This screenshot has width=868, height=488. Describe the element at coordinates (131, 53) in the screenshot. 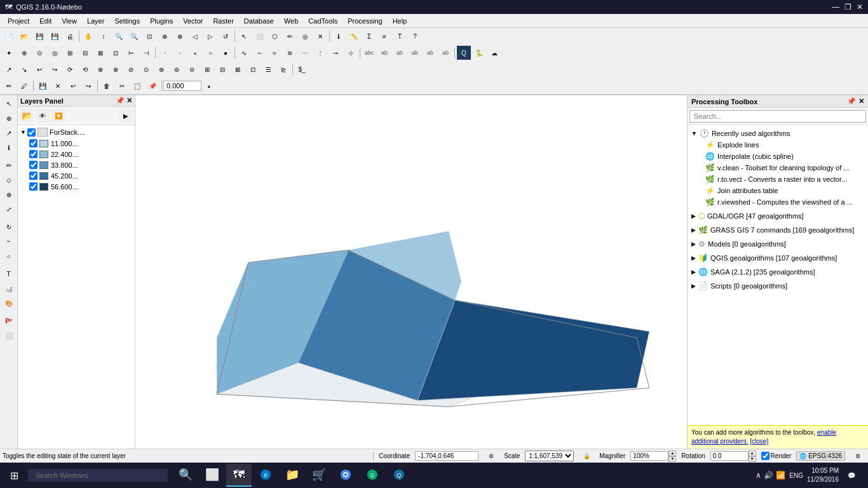

I see `dig9: ⊢` at that location.